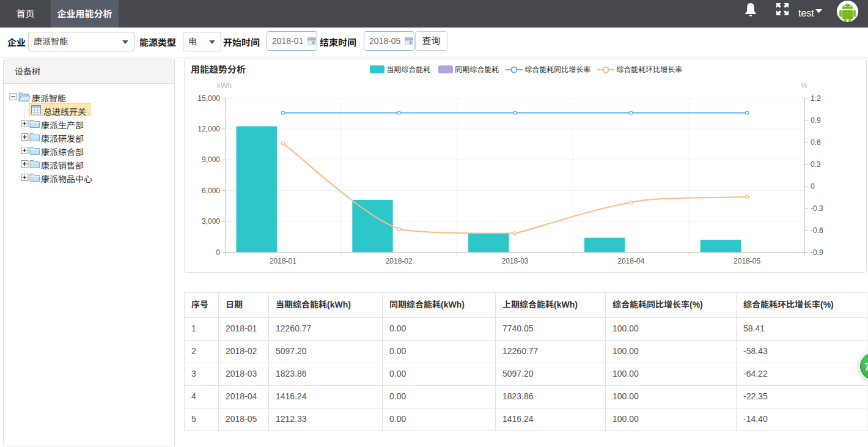 Image resolution: width=868 pixels, height=447 pixels. Describe the element at coordinates (815, 98) in the screenshot. I see `svg-text: 1.2` at that location.